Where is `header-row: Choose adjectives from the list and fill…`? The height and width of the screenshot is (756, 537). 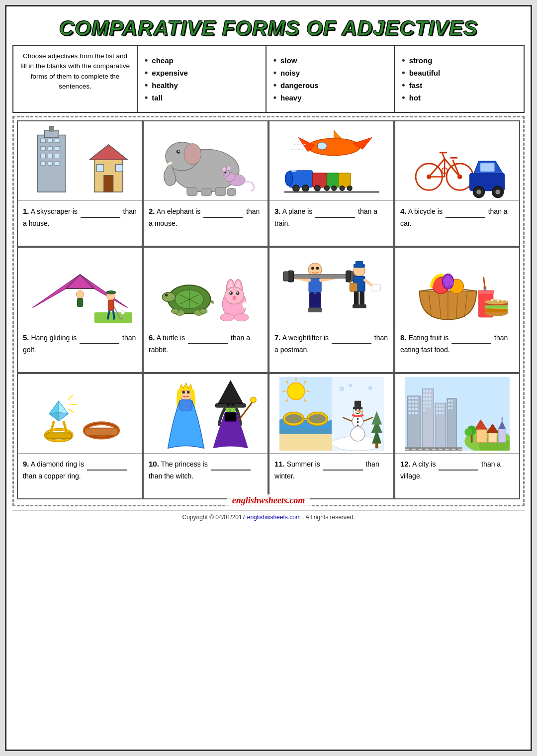 header-row: Choose adjectives from the list and fill… is located at coordinates (268, 79).